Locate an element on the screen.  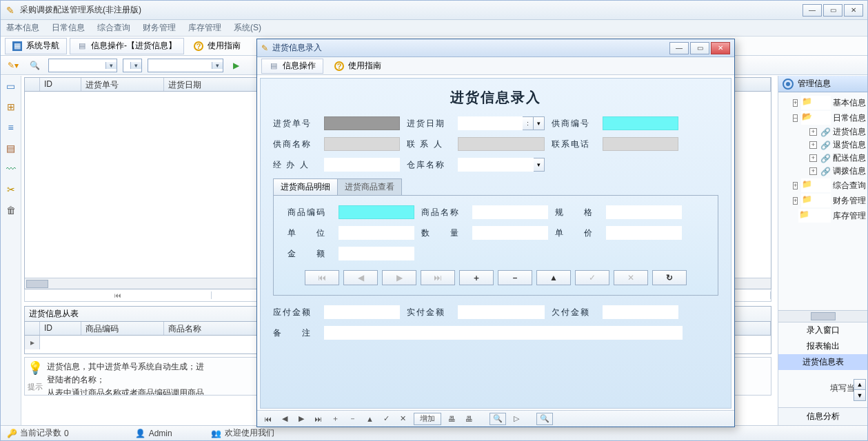
detail-nav-add: ＋ is located at coordinates (476, 278).